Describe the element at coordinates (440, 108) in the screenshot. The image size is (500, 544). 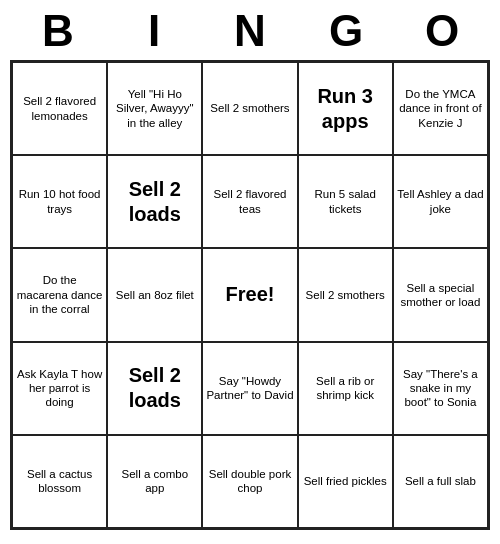
I see `bingo-cell-4: Do the YMCA dance in front of Kenzie J` at that location.